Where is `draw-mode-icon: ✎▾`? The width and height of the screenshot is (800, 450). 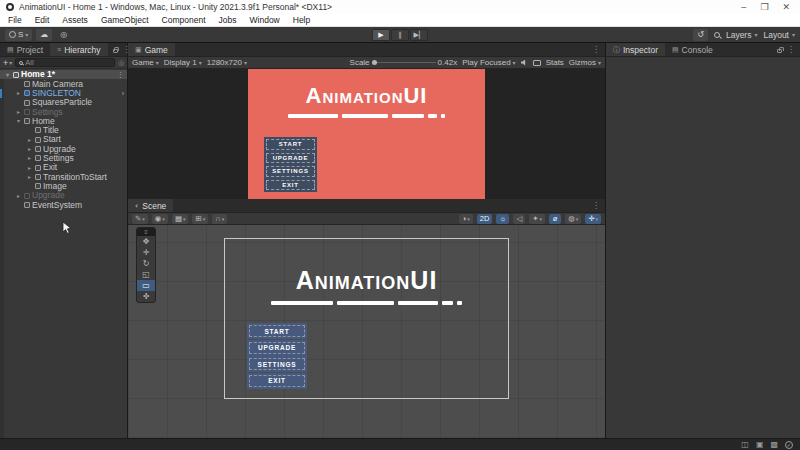 draw-mode-icon: ✎▾ is located at coordinates (140, 219).